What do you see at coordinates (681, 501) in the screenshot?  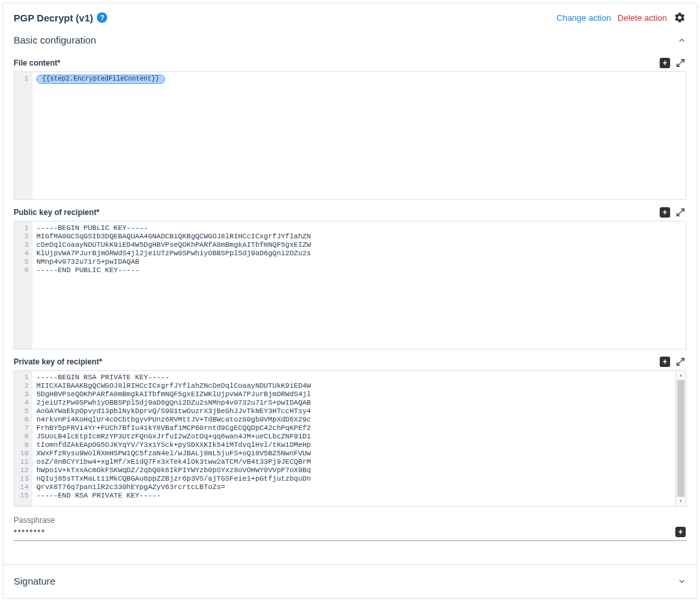 I see `scroll-down-arrow: ▾` at bounding box center [681, 501].